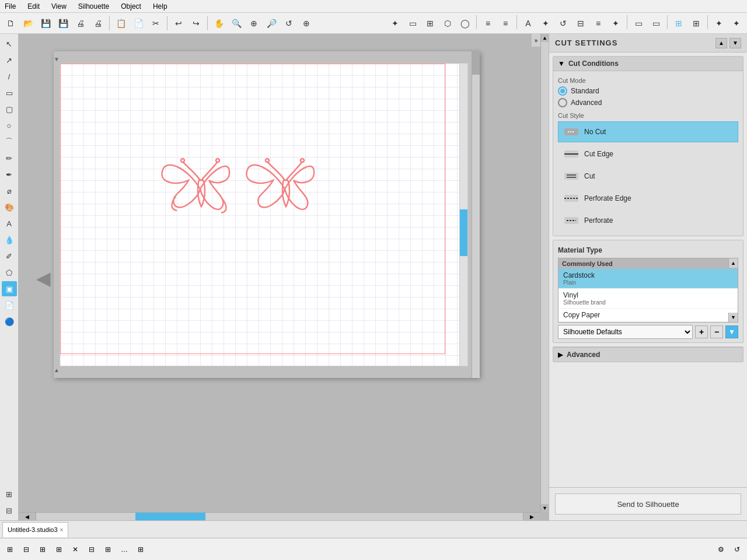  I want to click on v-scrollbar, so click(476, 215).